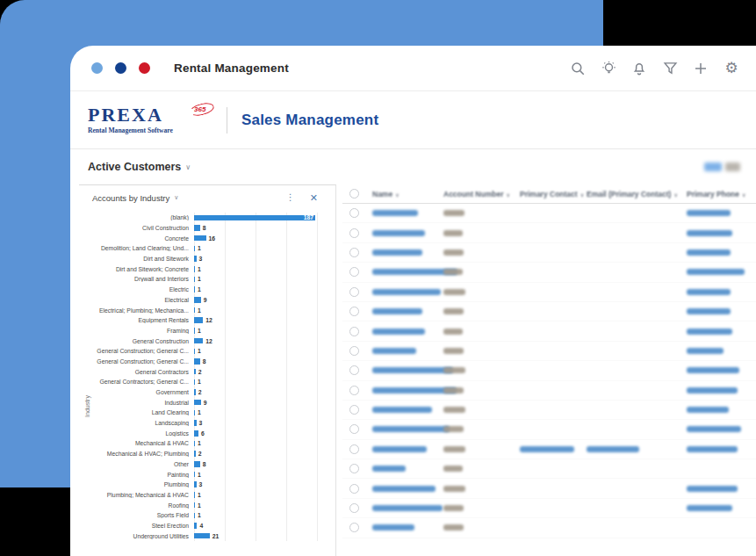 The image size is (756, 556). What do you see at coordinates (608, 69) in the screenshot?
I see `lightbulb-icon` at bounding box center [608, 69].